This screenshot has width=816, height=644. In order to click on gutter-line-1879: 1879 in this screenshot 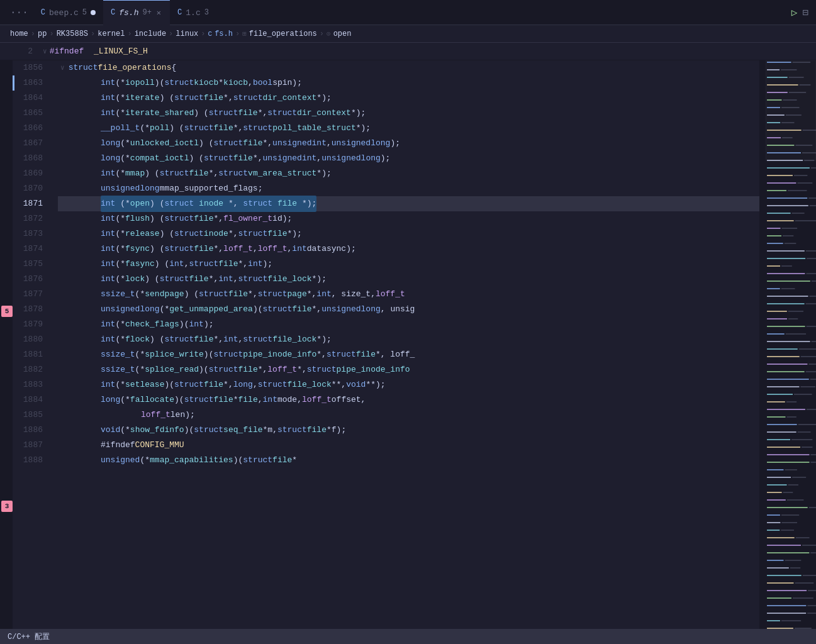, I will do `click(33, 325)`.